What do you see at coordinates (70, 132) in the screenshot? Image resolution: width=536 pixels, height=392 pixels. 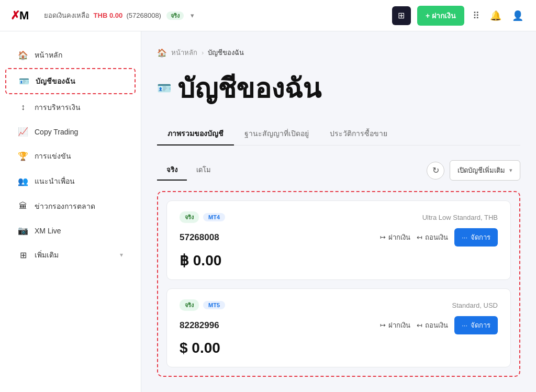 I see `sidebar-item-copy-trading: 📈 Copy Trading` at bounding box center [70, 132].